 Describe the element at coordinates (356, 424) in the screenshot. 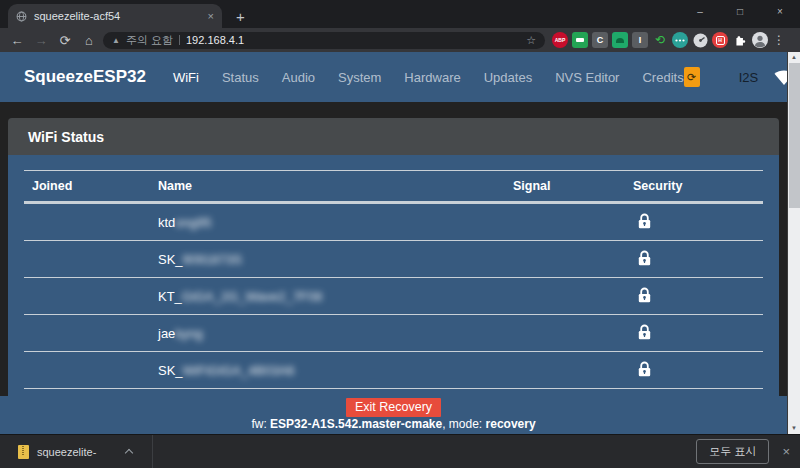

I see `firmware-version: ESP32-A1S.542.master-cmake` at that location.